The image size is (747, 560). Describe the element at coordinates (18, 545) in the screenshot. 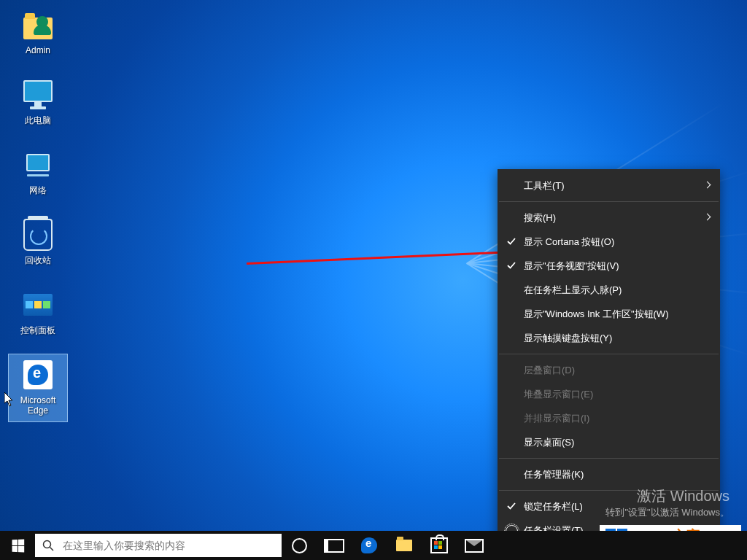

I see `start-button` at that location.